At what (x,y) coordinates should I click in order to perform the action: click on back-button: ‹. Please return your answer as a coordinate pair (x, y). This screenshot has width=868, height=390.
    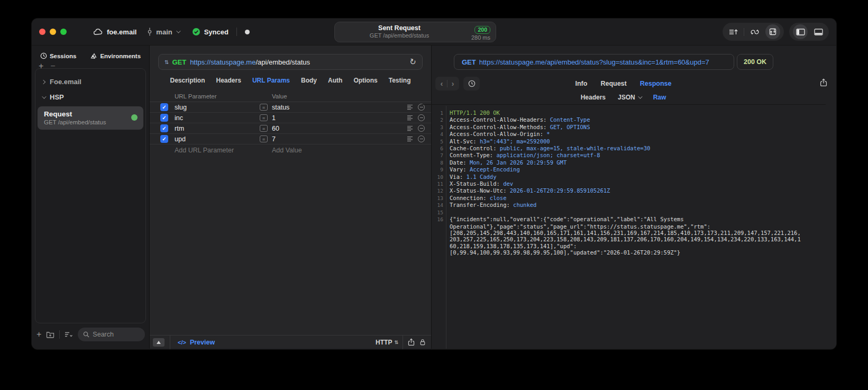
    Looking at the image, I should click on (442, 84).